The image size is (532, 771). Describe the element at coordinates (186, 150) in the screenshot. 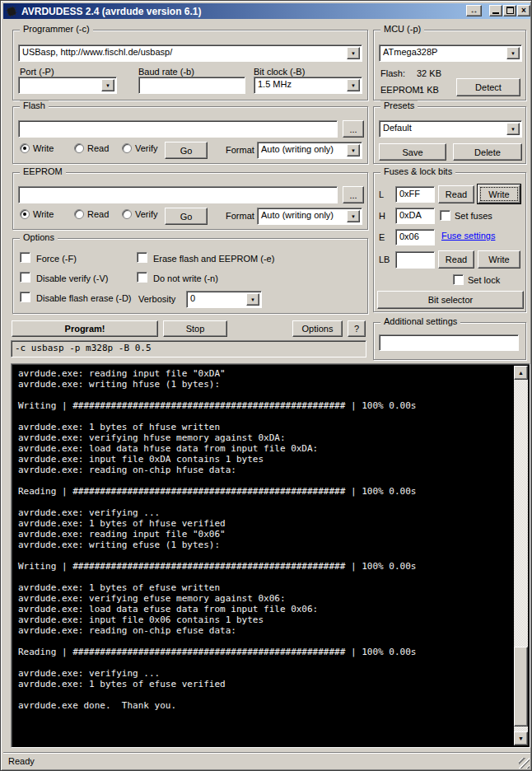

I see `flash-go-button: Go` at that location.